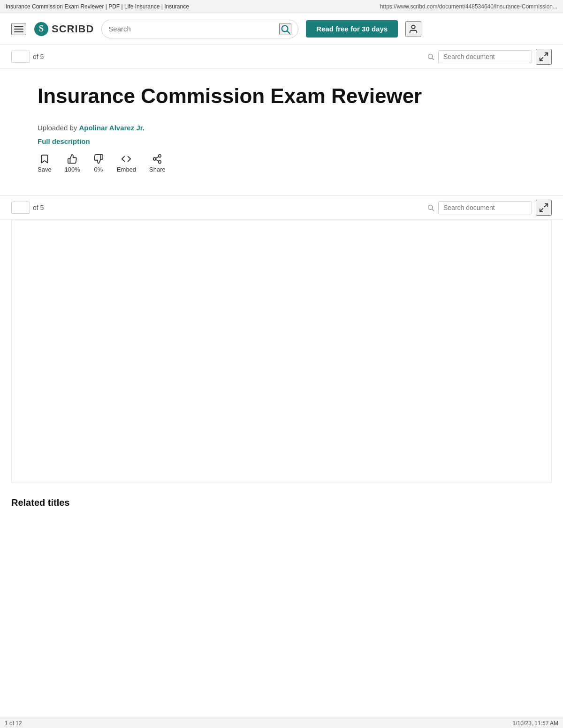 This screenshot has height=728, width=563. I want to click on doc-search-area-top, so click(489, 57).